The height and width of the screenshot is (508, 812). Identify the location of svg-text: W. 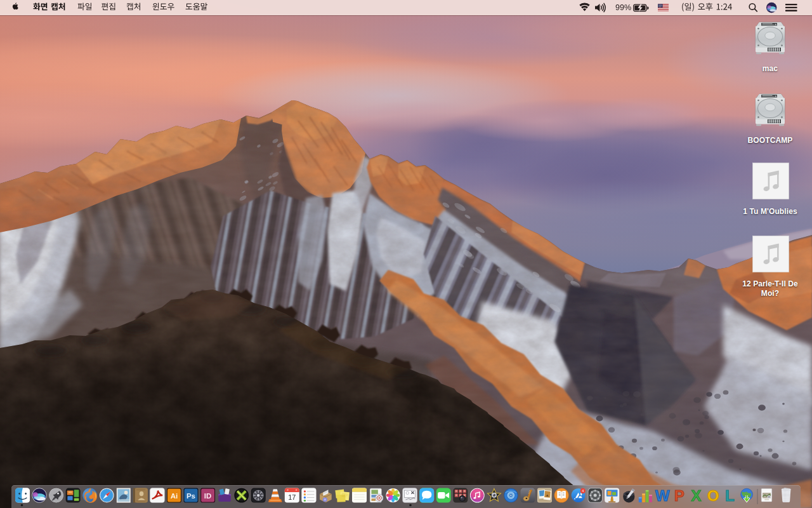
(662, 495).